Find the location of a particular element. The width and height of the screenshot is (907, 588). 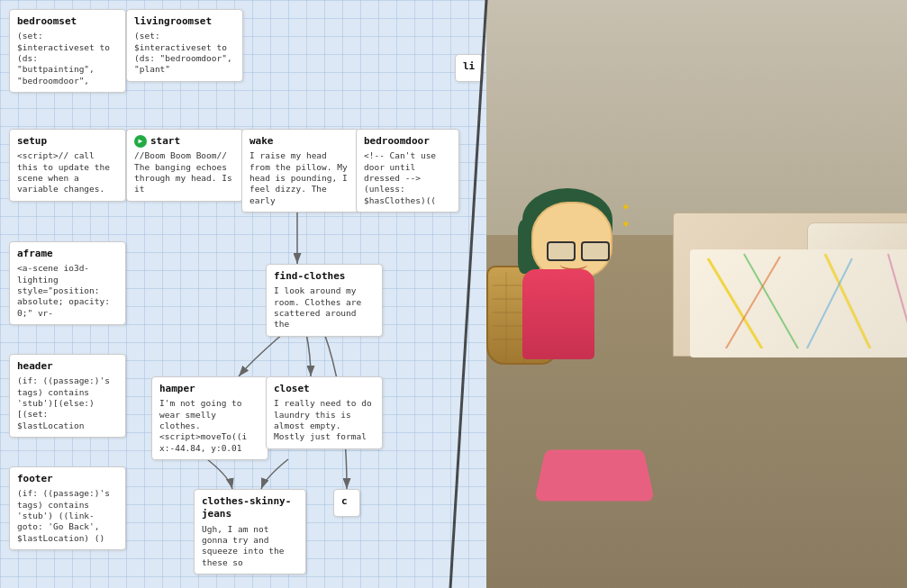

node-header-title: header is located at coordinates (68, 366).